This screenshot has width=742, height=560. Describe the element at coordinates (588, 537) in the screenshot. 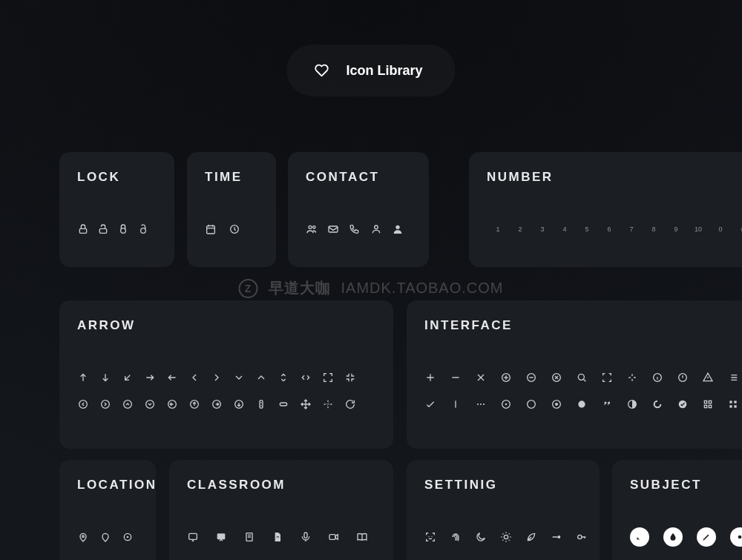

I see `key-icon` at that location.